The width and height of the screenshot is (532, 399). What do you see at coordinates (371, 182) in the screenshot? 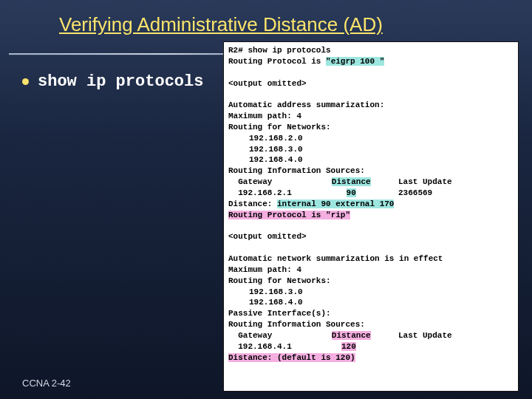
I see `table-header-1: Gateway Distance Last Update` at bounding box center [371, 182].